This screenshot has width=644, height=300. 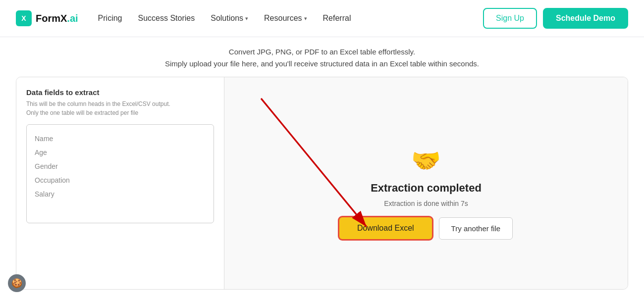 What do you see at coordinates (120, 180) in the screenshot?
I see `field-occupation: Occupation` at bounding box center [120, 180].